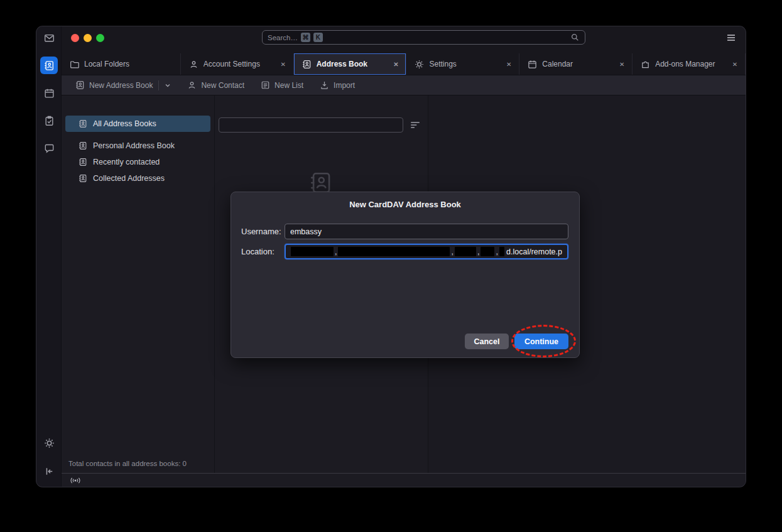 The image size is (782, 532). I want to click on k-keycap: K, so click(318, 38).